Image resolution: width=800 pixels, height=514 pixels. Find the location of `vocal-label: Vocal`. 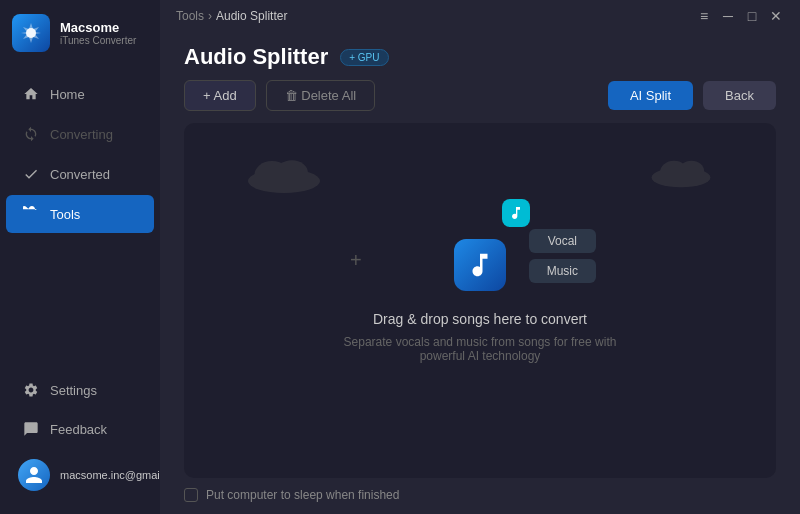

vocal-label: Vocal is located at coordinates (562, 241).